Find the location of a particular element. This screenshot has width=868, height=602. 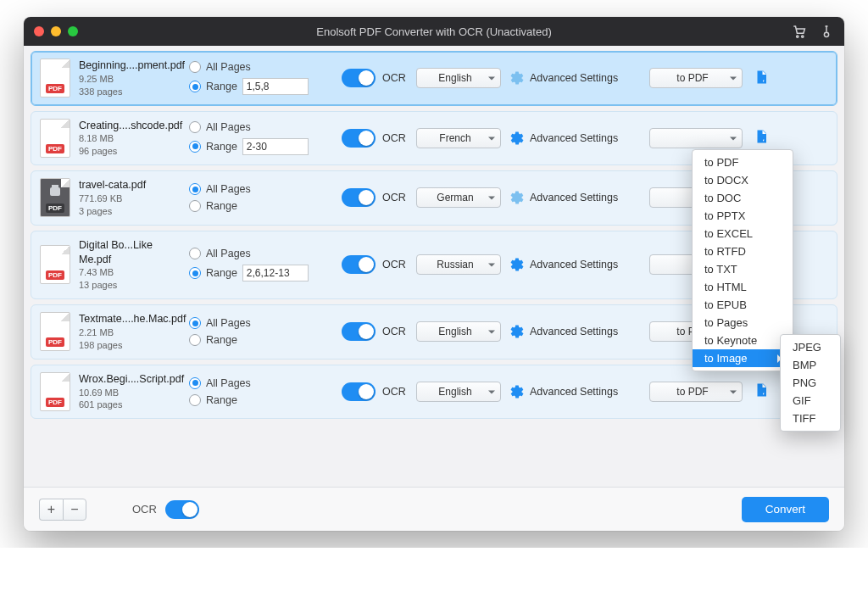

format-submenu-item: JPEG is located at coordinates (810, 348).